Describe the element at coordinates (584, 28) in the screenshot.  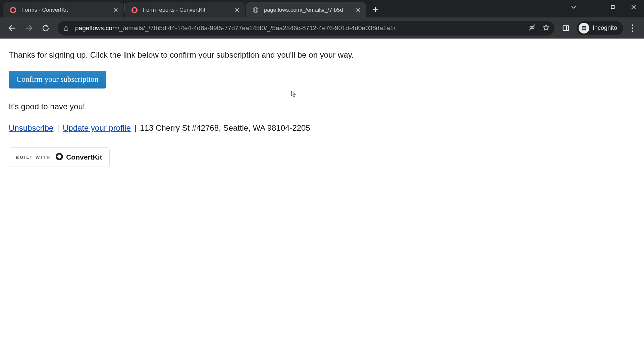
I see `incognito-icon` at that location.